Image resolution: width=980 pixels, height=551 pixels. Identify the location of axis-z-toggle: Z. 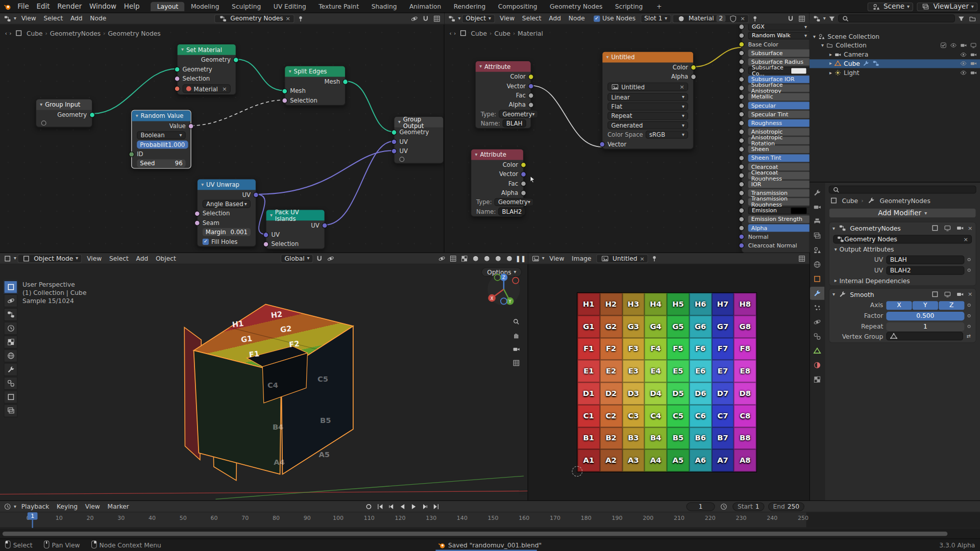
(951, 305).